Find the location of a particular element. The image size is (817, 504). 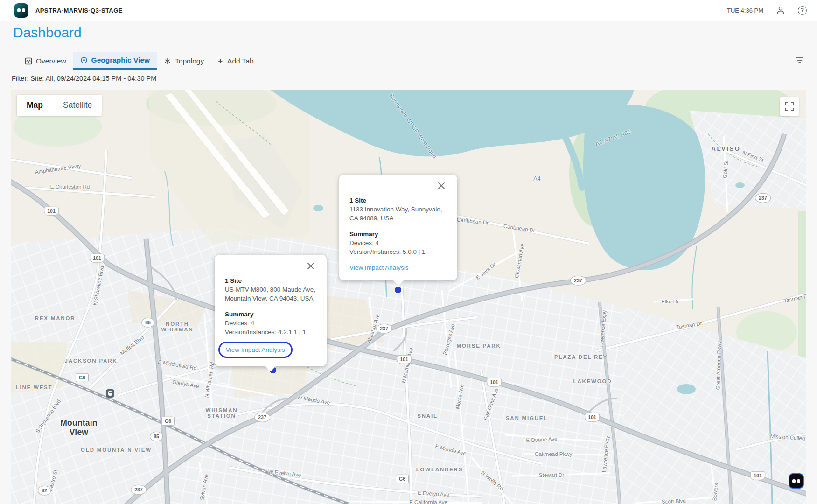

satellite-button: Satellite is located at coordinates (77, 105).